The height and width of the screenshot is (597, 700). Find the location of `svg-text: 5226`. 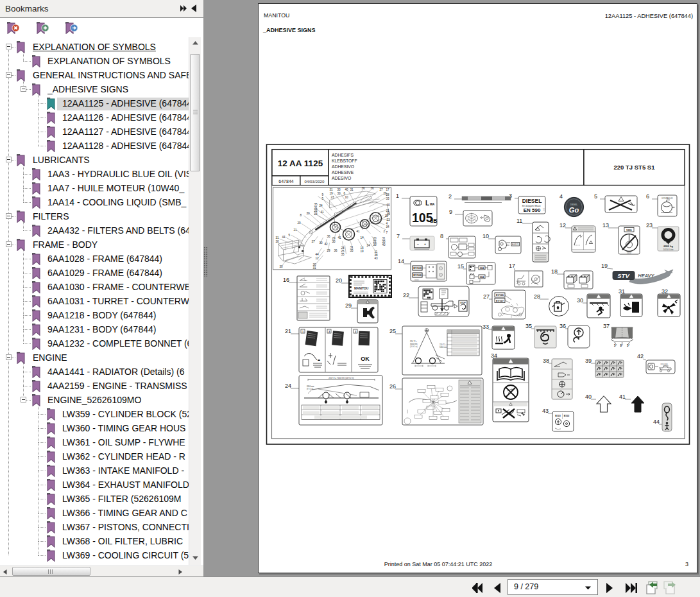

svg-text: 5226 is located at coordinates (629, 230).